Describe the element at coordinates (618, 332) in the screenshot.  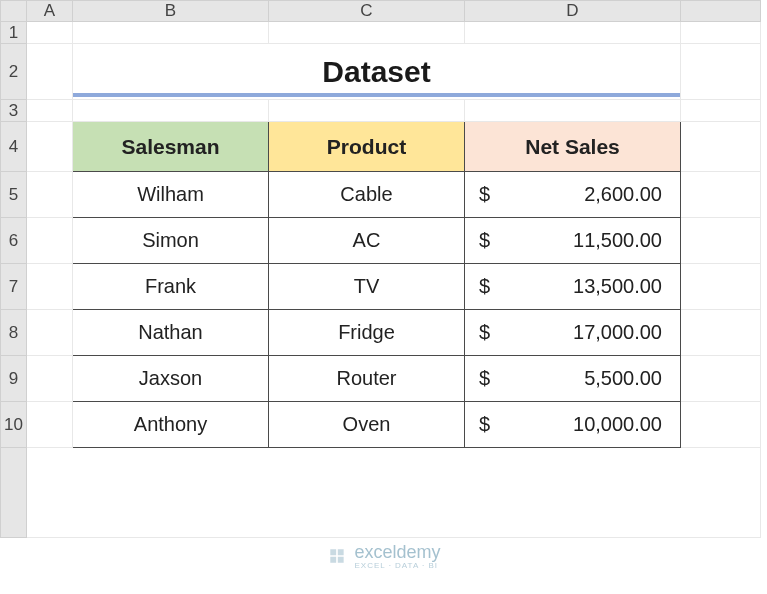
I see `net-sales-value: 17,000.00` at that location.